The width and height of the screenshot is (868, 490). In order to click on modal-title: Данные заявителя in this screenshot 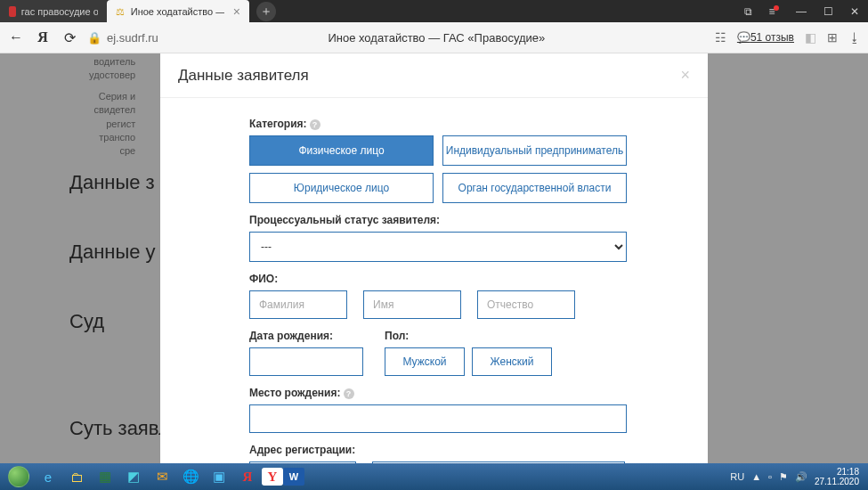, I will do `click(244, 76)`.